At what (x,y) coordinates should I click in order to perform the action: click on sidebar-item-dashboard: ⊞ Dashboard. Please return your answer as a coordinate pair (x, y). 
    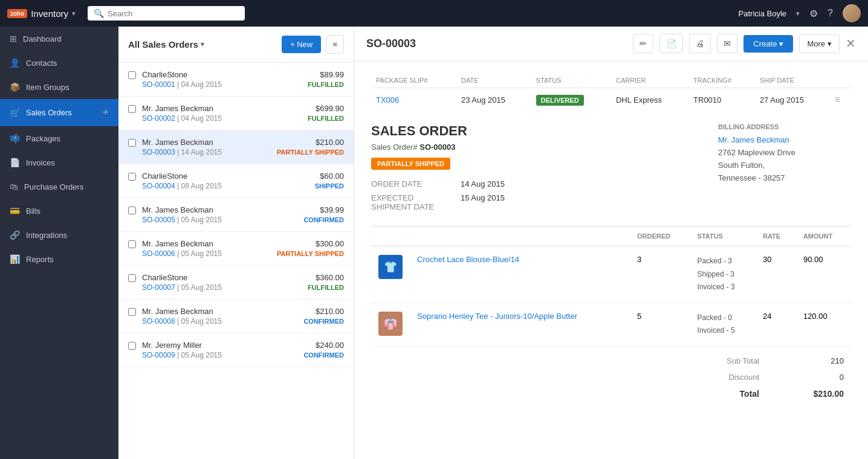
    Looking at the image, I should click on (59, 39).